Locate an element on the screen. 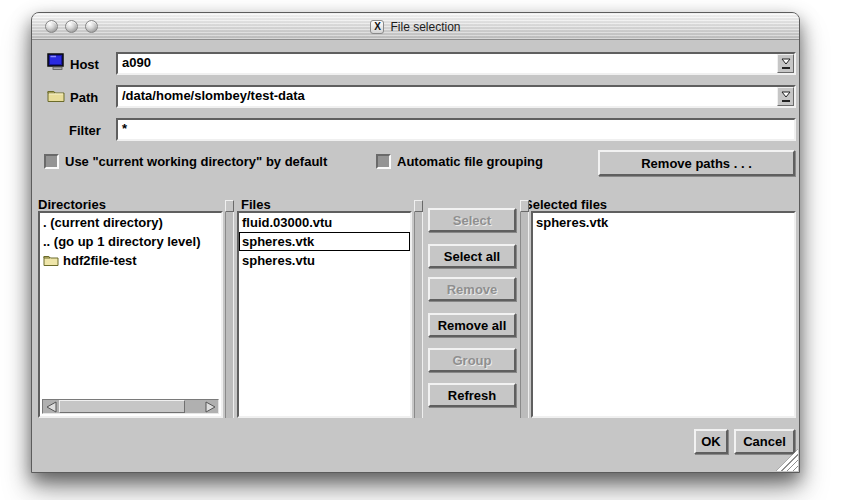  titlebar: X File selection is located at coordinates (416, 26).